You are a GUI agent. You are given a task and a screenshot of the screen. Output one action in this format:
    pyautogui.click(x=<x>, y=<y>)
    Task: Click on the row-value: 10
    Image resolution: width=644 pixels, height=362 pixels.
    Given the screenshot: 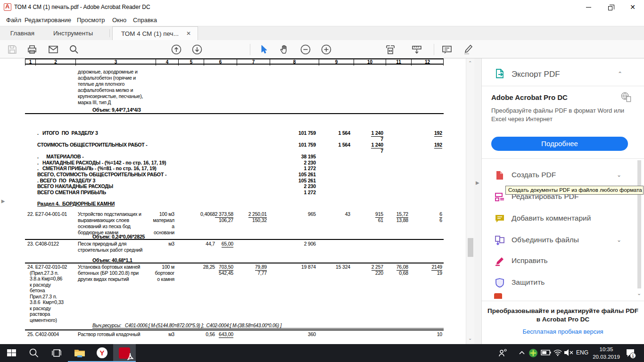 What is the action you would take?
    pyautogui.click(x=439, y=335)
    